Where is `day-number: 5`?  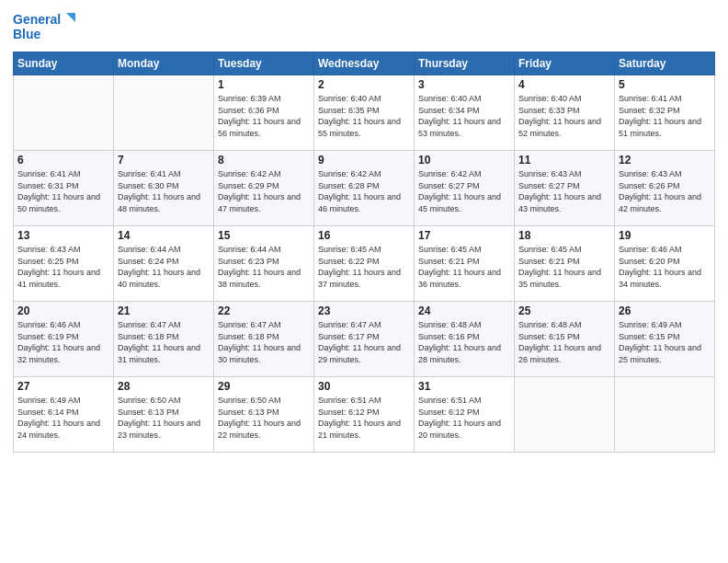 day-number: 5 is located at coordinates (665, 85).